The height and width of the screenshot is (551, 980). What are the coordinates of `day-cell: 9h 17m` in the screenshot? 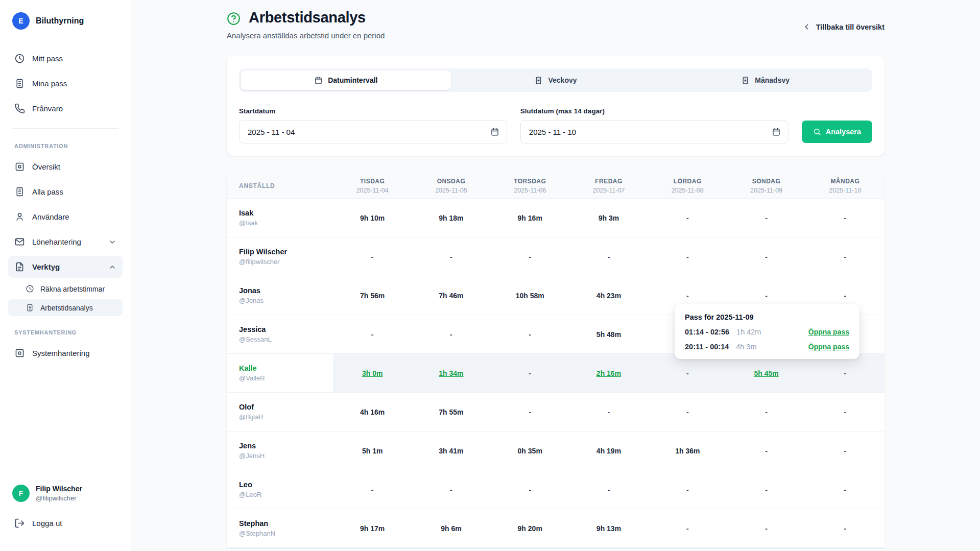 It's located at (372, 528).